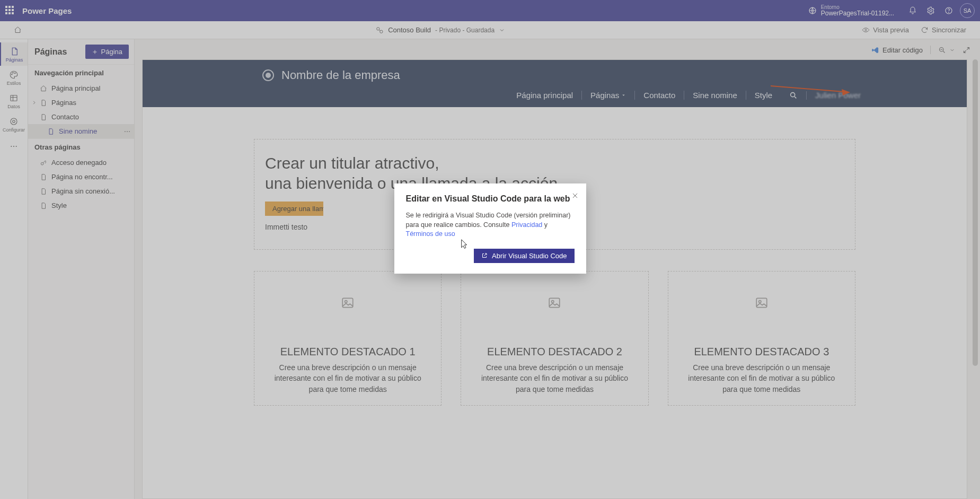  What do you see at coordinates (575, 196) in the screenshot?
I see `close-icon` at bounding box center [575, 196].